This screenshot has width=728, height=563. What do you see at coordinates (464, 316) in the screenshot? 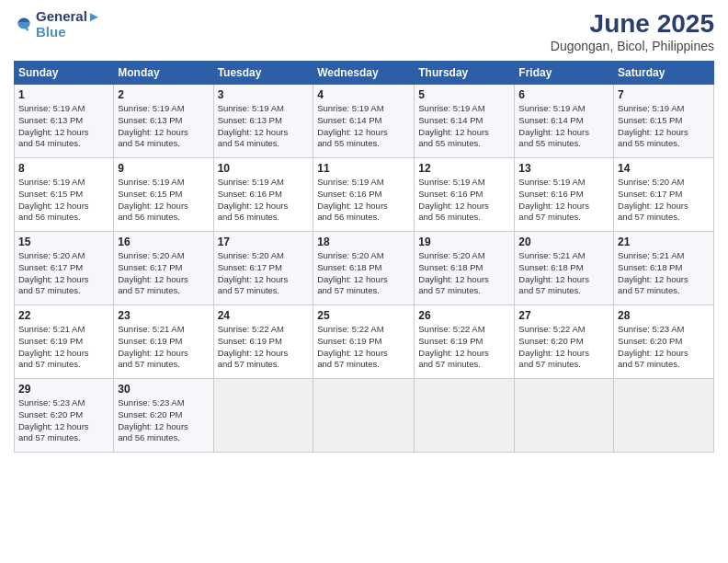
I see `day-number: 26` at bounding box center [464, 316].